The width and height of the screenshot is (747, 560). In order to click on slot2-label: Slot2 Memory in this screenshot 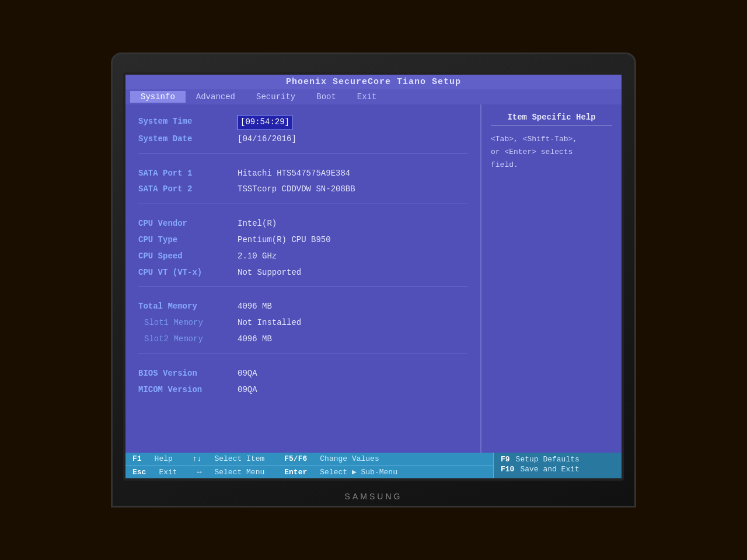, I will do `click(188, 340)`.